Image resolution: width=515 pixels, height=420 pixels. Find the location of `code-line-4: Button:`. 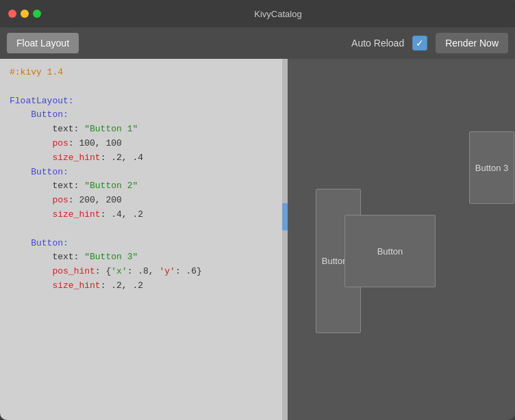

code-line-4: Button: is located at coordinates (144, 115).